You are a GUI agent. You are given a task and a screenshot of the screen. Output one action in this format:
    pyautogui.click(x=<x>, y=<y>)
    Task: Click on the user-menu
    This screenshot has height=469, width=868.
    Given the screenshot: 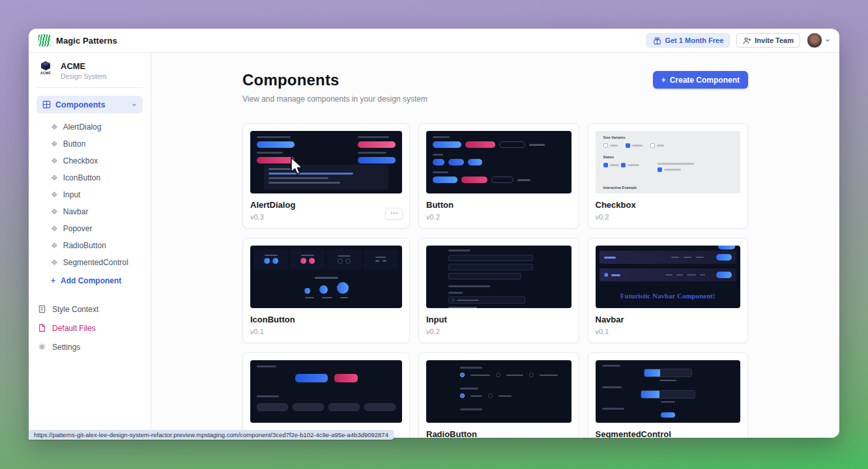 What is the action you would take?
    pyautogui.click(x=818, y=40)
    